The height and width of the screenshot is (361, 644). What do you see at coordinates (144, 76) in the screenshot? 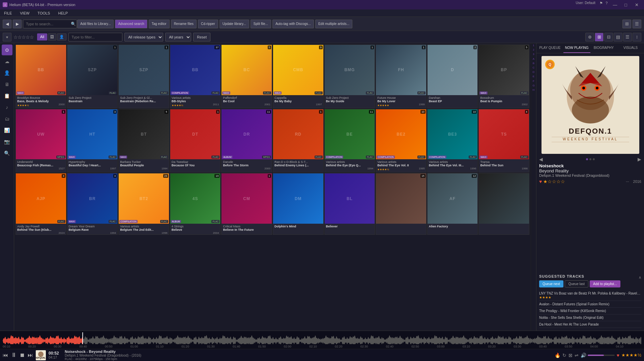
I see `album-card: 1 SZP FLAC Sub Zero Project & Gl... Bass…` at bounding box center [144, 76].